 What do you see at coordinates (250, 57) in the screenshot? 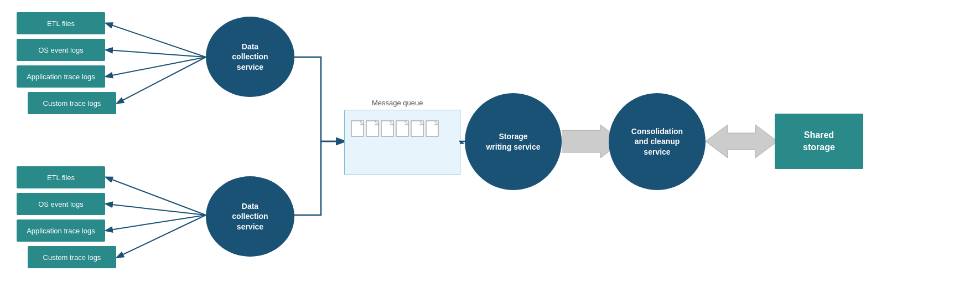
I see `data-collection-service-1: Data collection service` at bounding box center [250, 57].